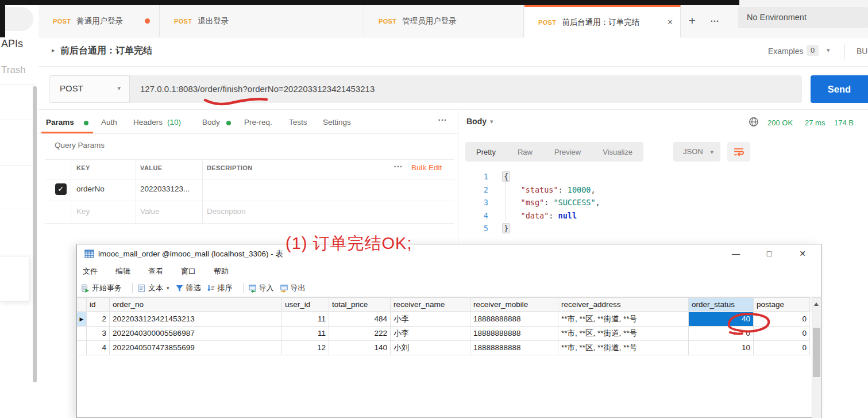 This screenshot has height=418, width=868. Describe the element at coordinates (426, 168) in the screenshot. I see `bulk-edit-button: Bulk Edit` at that location.